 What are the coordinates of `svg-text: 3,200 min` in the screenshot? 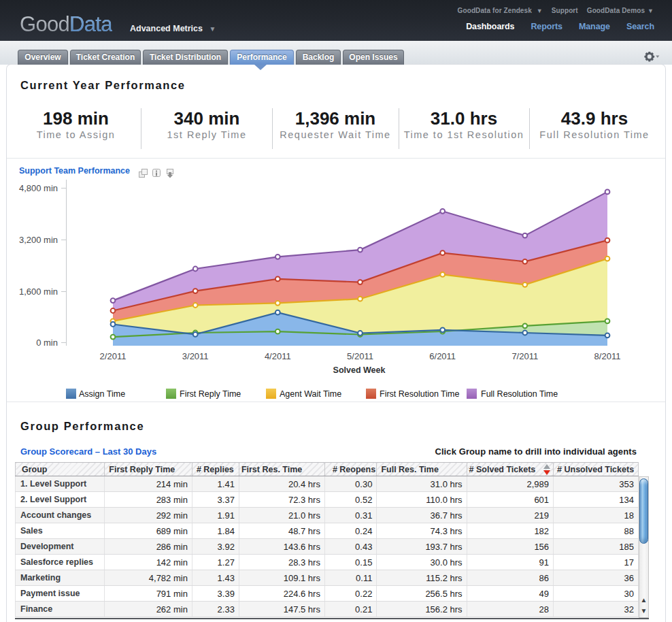 It's located at (38, 240).